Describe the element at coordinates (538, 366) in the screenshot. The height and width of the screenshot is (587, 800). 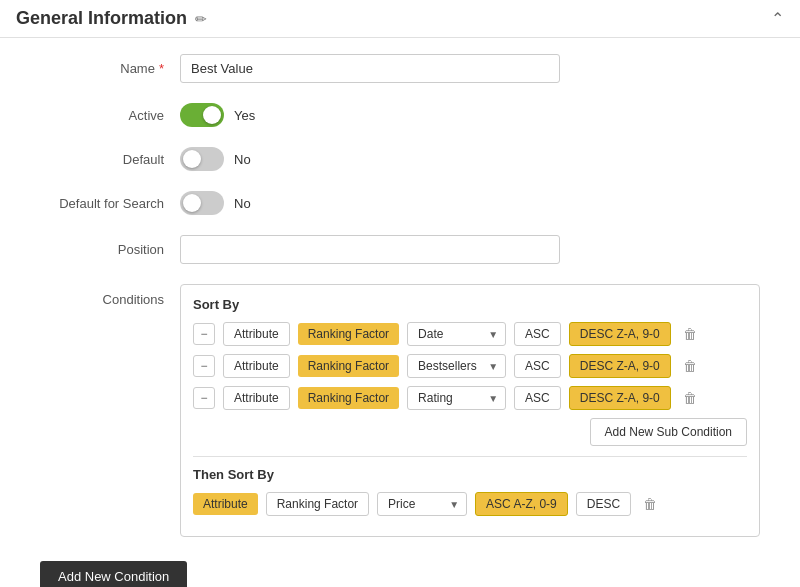
I see `asc-btn-2: ASC` at that location.